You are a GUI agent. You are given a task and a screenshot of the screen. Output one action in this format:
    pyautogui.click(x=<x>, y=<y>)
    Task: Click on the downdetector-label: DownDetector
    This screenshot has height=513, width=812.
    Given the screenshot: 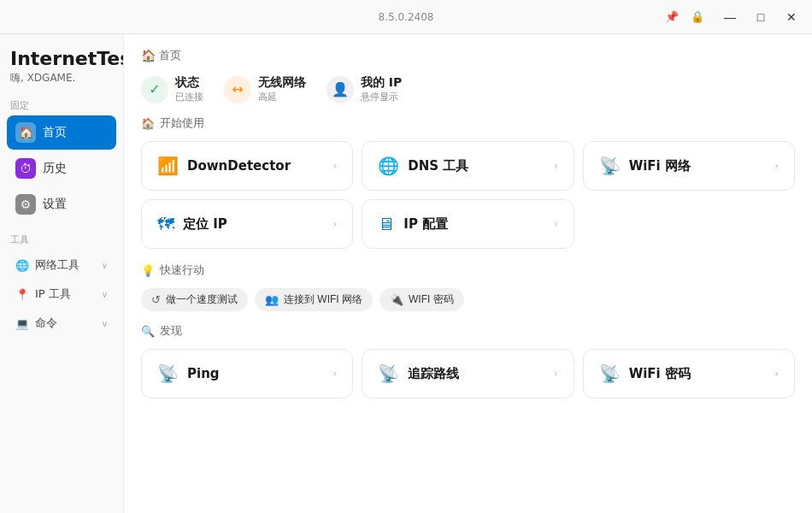 What is the action you would take?
    pyautogui.click(x=239, y=166)
    